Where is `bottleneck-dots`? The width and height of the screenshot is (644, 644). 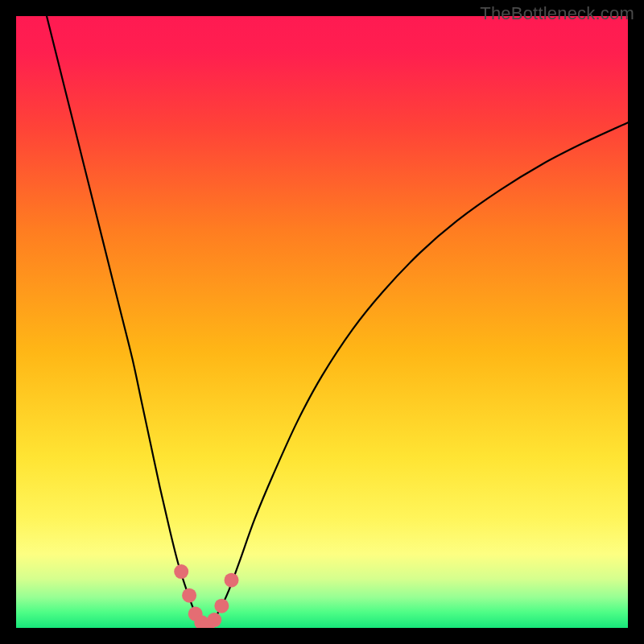 bottleneck-dots is located at coordinates (206, 596).